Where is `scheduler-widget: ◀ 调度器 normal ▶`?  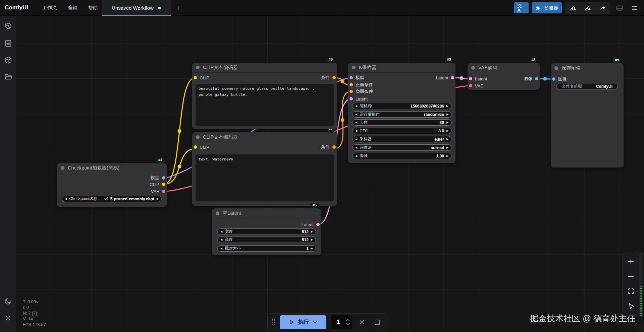 scheduler-widget: ◀ 调度器 normal ▶ is located at coordinates (402, 147).